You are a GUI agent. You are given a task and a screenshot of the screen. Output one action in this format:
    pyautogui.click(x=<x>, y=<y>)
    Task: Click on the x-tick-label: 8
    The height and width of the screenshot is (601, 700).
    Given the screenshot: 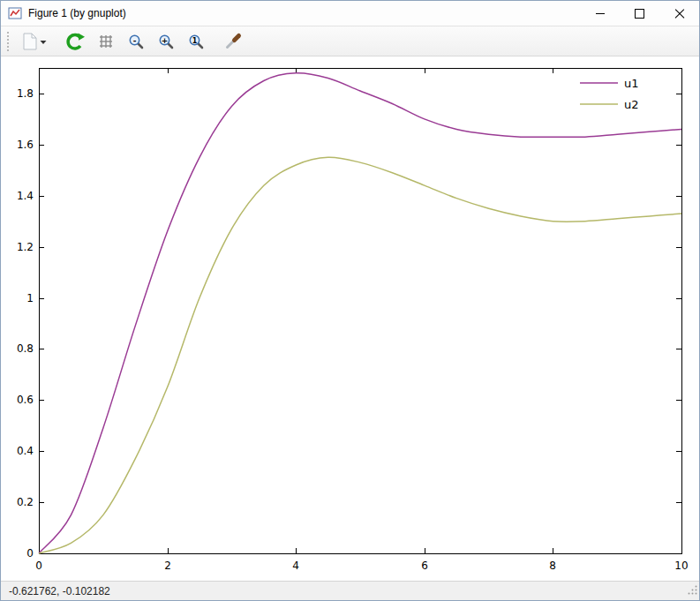 What is the action you would take?
    pyautogui.click(x=553, y=566)
    